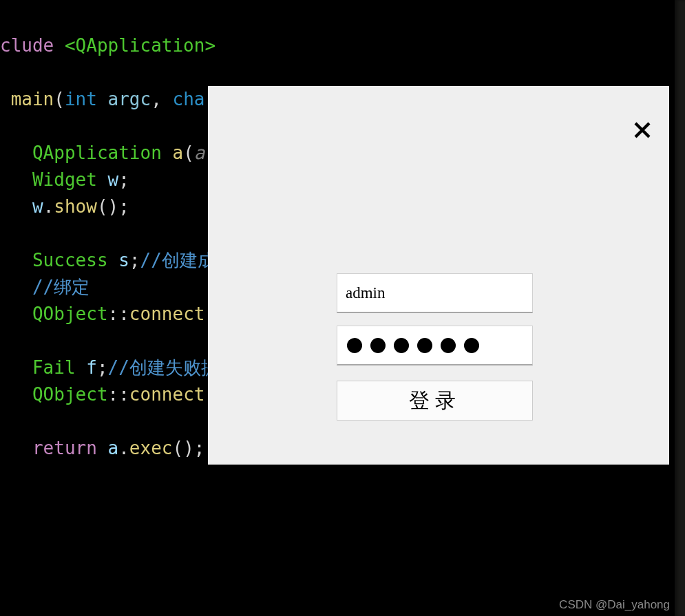  What do you see at coordinates (27, 45) in the screenshot?
I see `preproc-include: clude` at bounding box center [27, 45].